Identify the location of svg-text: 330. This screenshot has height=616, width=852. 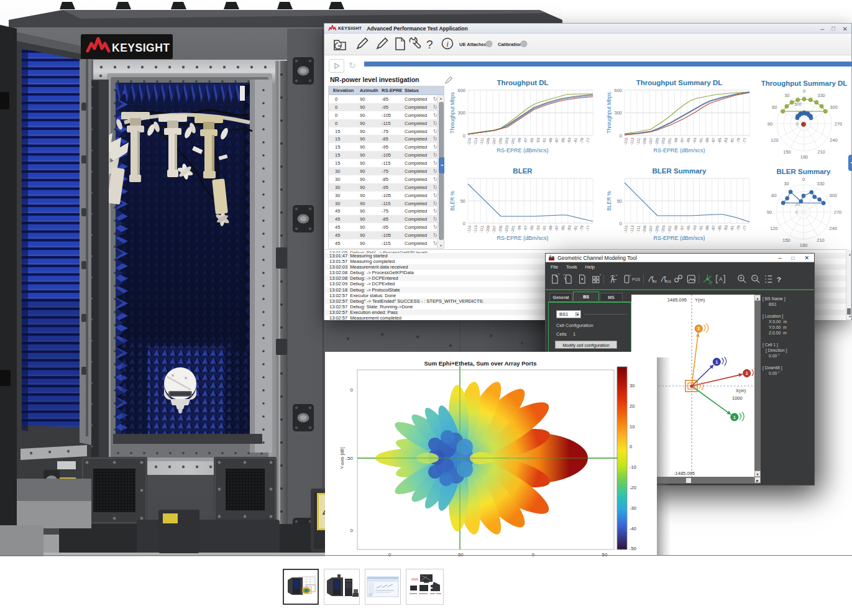
(820, 184).